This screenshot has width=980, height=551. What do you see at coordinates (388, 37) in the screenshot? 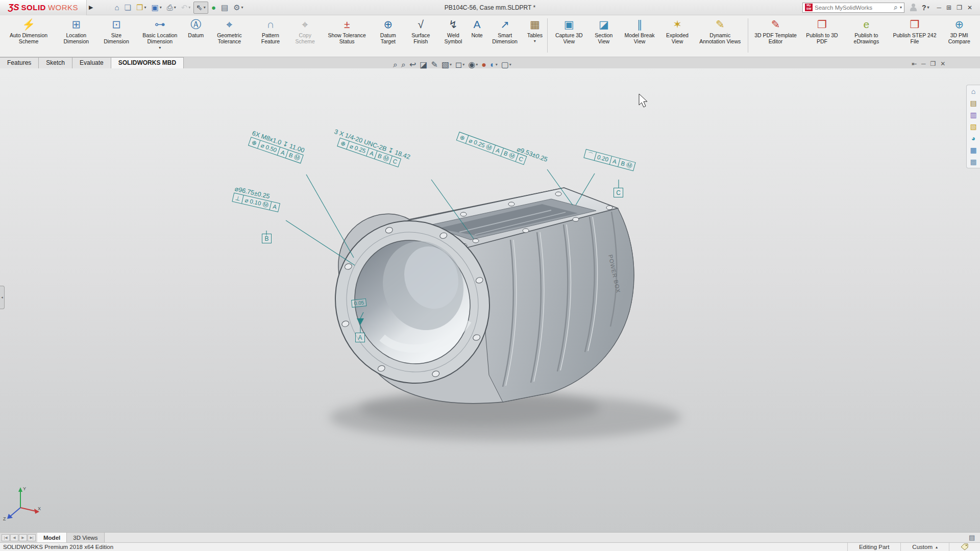
I see `ribbon-button-datum-target: ⊕Datum Target` at bounding box center [388, 37].